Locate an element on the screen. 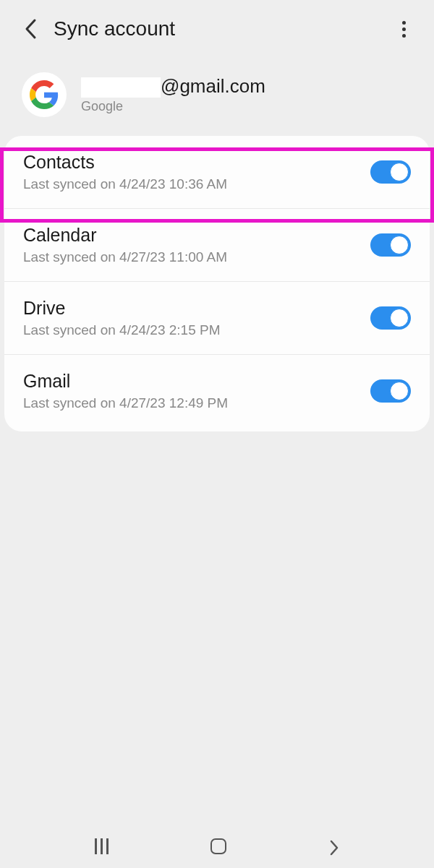 The width and height of the screenshot is (434, 868). system-nav-bar is located at coordinates (217, 846).